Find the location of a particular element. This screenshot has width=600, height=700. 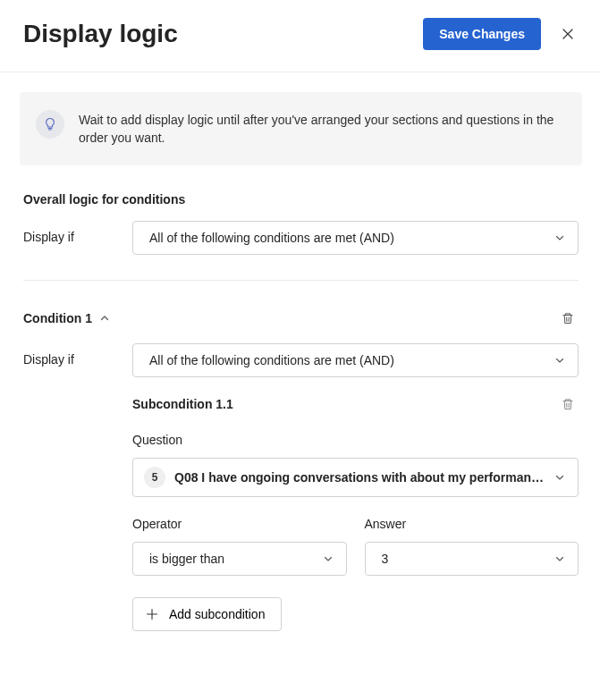

answer-label: Answer is located at coordinates (472, 524).